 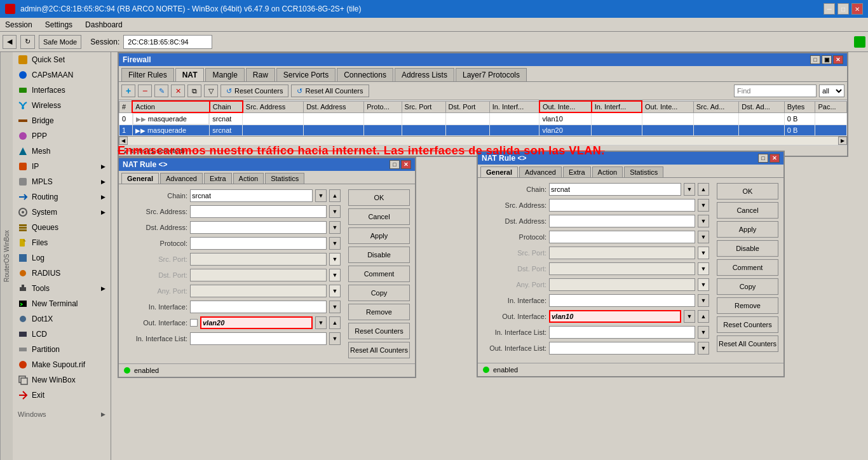 I want to click on copy-button-right: Copy, so click(x=747, y=287).